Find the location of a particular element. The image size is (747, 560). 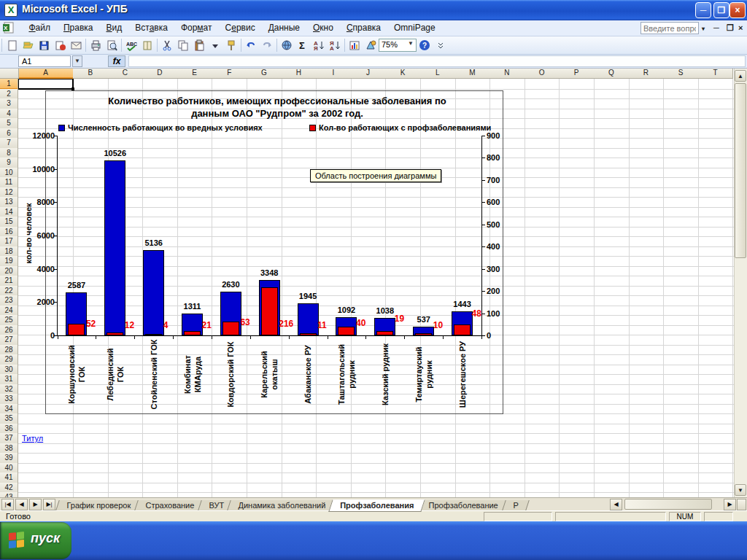

row-header-37: 37 is located at coordinates (9, 439).